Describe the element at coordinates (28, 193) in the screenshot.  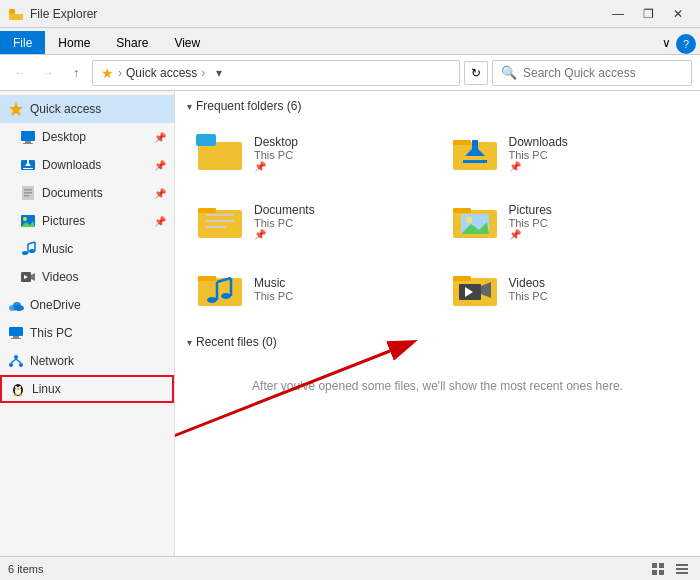
I see `documents-icon` at that location.